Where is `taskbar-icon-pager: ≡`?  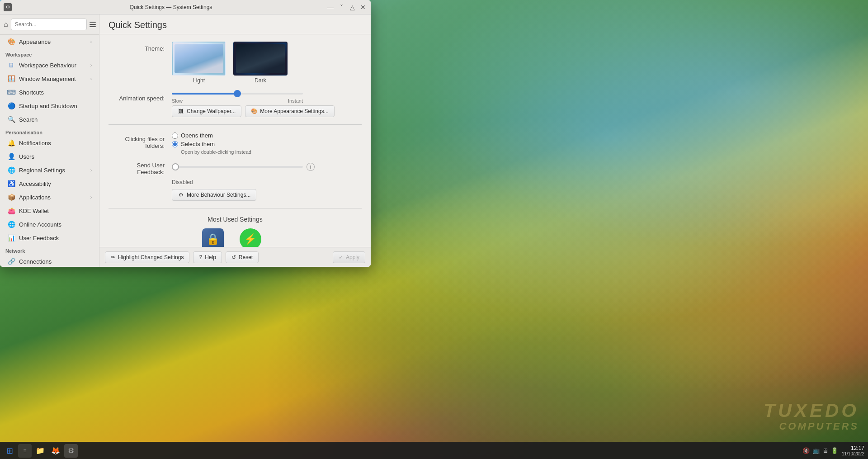 taskbar-icon-pager: ≡ is located at coordinates (25, 451).